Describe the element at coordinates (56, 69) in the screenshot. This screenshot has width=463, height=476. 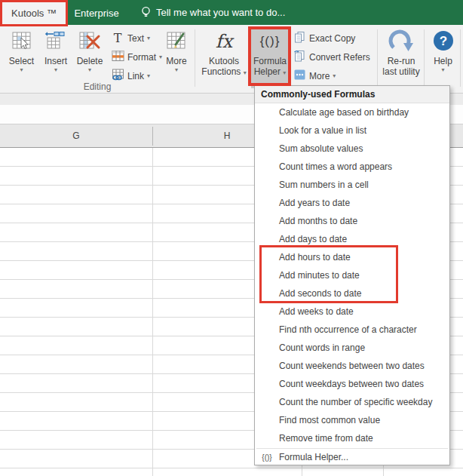
I see `insert-caret-icon: ▾` at that location.